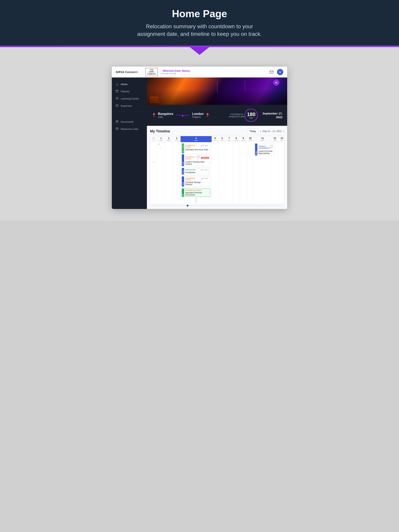  I want to click on prev-arrow-button: ‹, so click(261, 131).